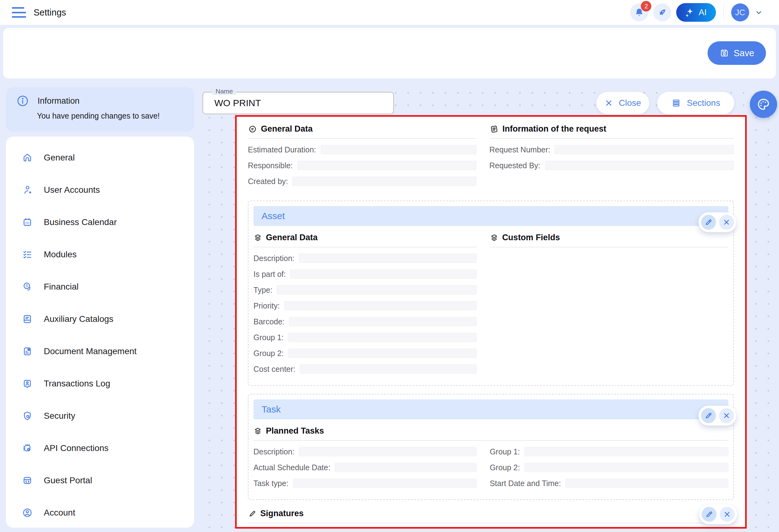 The height and width of the screenshot is (532, 779). I want to click on field-row: Group 1:, so click(609, 452).